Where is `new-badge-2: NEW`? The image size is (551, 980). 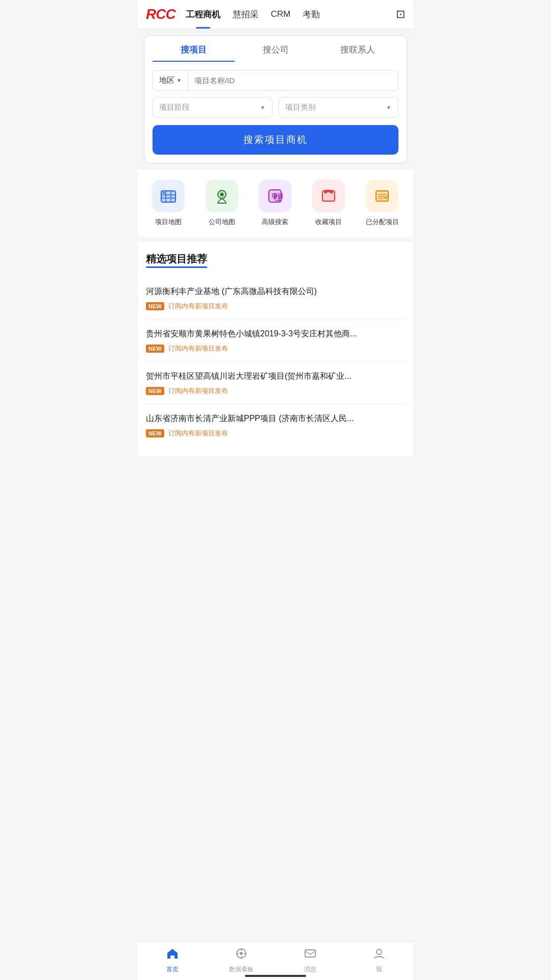 new-badge-2: NEW is located at coordinates (155, 391).